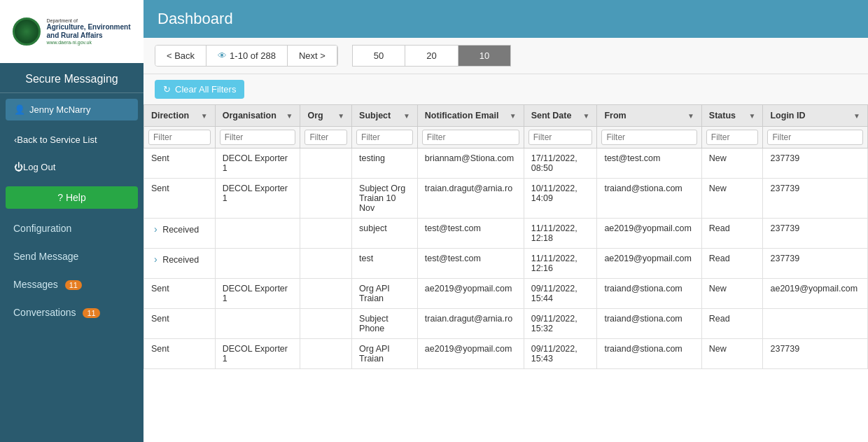 Image resolution: width=868 pixels, height=442 pixels. What do you see at coordinates (180, 116) in the screenshot?
I see `th-direction: Direction ▼` at bounding box center [180, 116].